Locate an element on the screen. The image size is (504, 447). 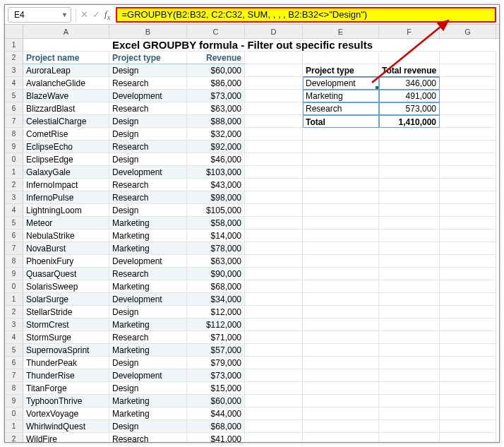
result-header-total: Total revenue is located at coordinates (409, 71).